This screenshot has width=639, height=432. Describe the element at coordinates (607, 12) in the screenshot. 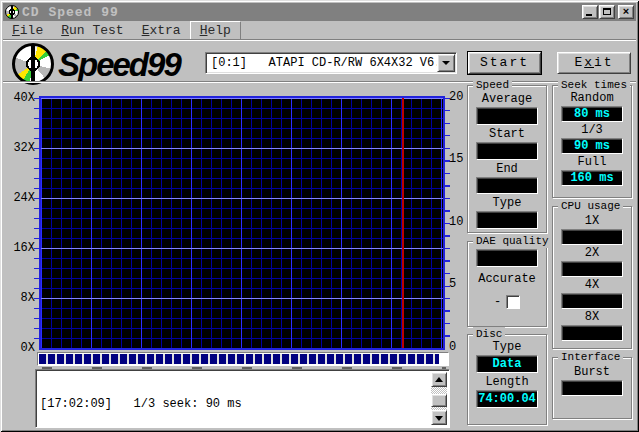

I see `maximize-button` at that location.